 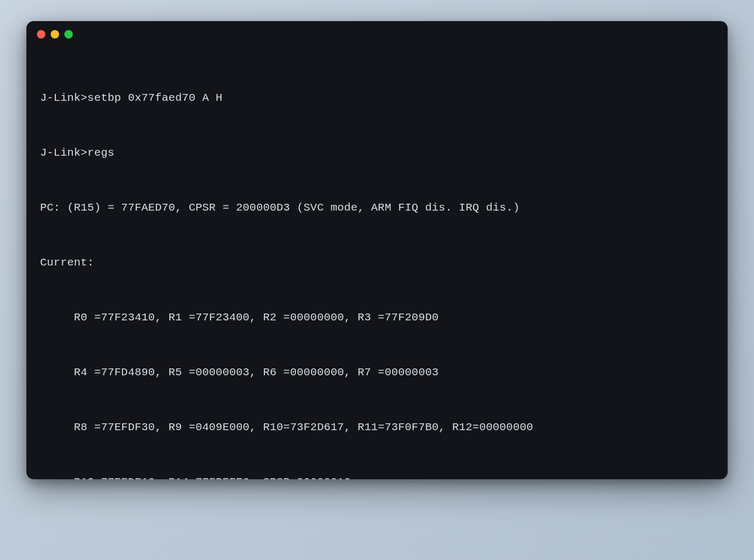 I want to click on window-titlebar, so click(x=377, y=34).